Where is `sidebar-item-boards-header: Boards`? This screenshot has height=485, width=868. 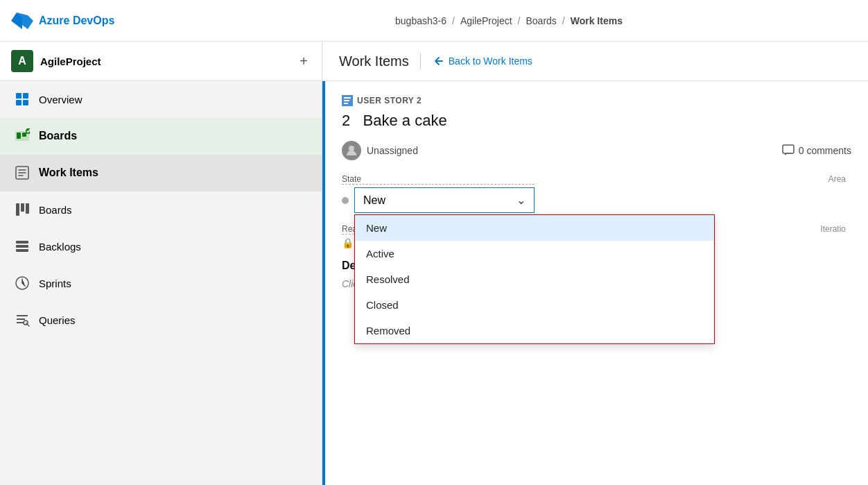
sidebar-item-boards-header: Boards is located at coordinates (161, 136).